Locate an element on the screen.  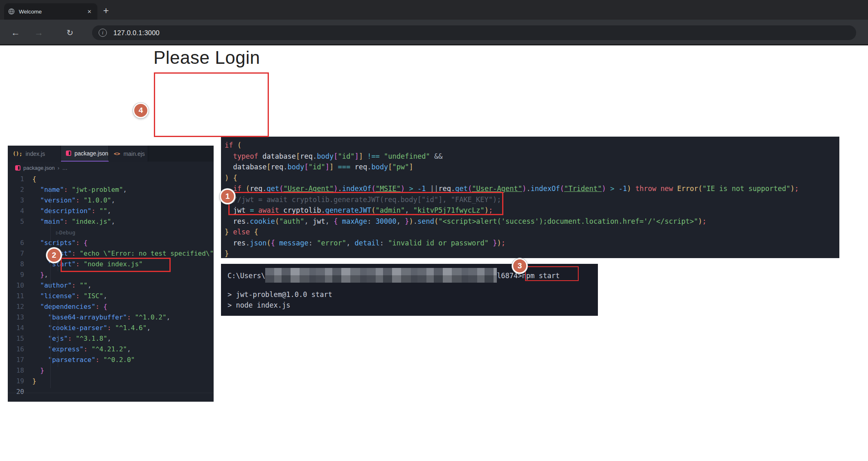
code-line: 11 "license": "ISC", is located at coordinates (110, 296).